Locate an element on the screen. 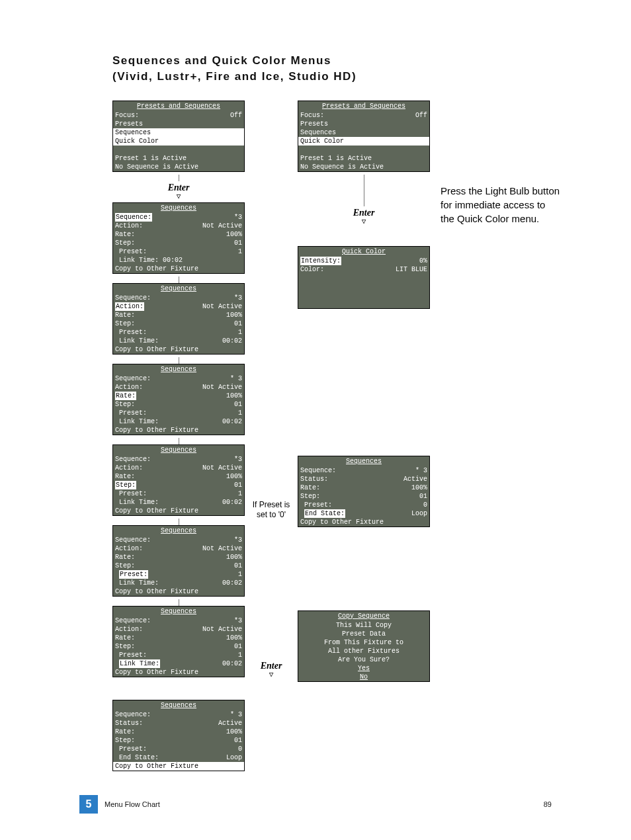  panel-seq-f: Sequences Sequence:*3 Action:Not Active … is located at coordinates (179, 642).